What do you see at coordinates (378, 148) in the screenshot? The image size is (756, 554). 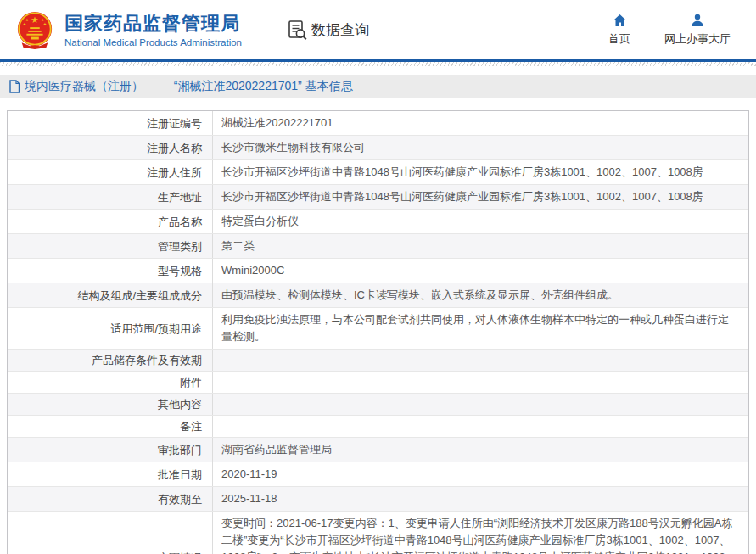 I see `table-row-registrant-name: 注册人名称 长沙市微米生物科技有限公司` at bounding box center [378, 148].